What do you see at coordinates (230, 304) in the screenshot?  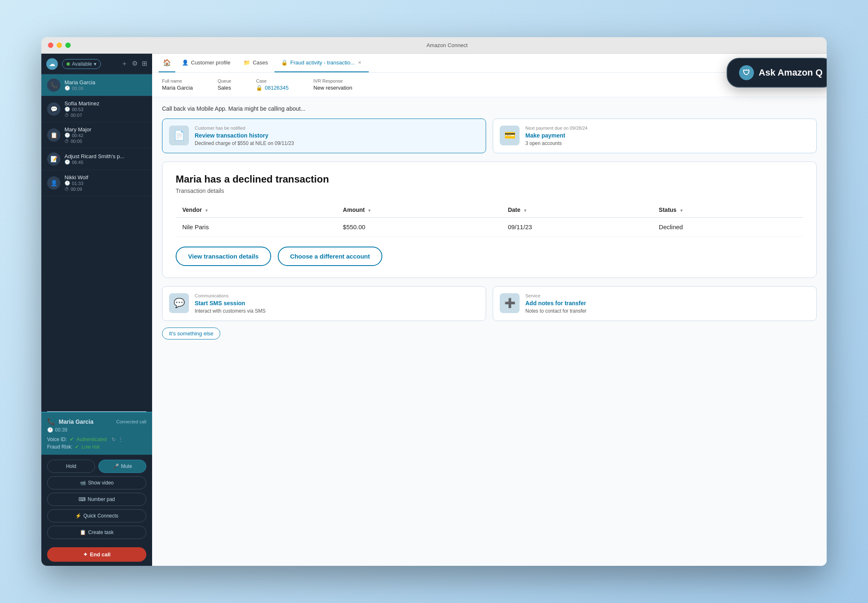 I see `sms-card-content: Communications Start SMS session Interac…` at bounding box center [230, 304].